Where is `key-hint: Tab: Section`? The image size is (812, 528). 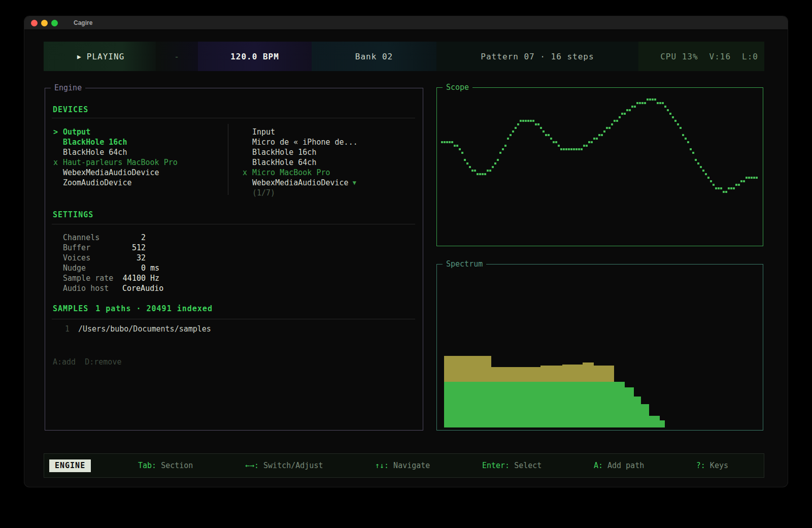 key-hint: Tab: Section is located at coordinates (165, 466).